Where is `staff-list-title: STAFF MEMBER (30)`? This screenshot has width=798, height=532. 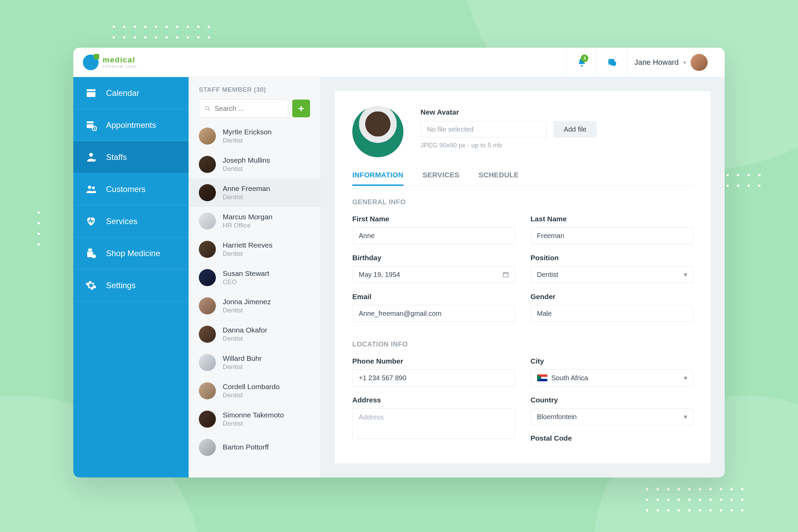
staff-list-title: STAFF MEMBER (30) is located at coordinates (254, 90).